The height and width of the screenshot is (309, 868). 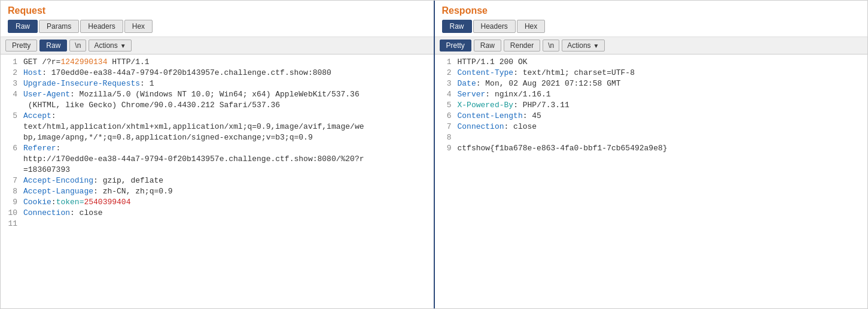 What do you see at coordinates (651, 95) in the screenshot?
I see `response-line-4: 4 Server: nginx/1.16.1` at bounding box center [651, 95].